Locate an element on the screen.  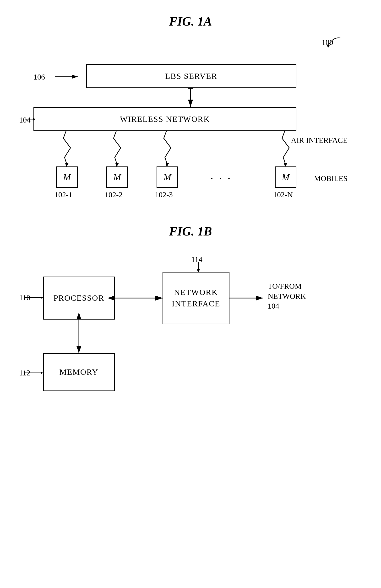
ref-102-1: 102-1 is located at coordinates (63, 195).